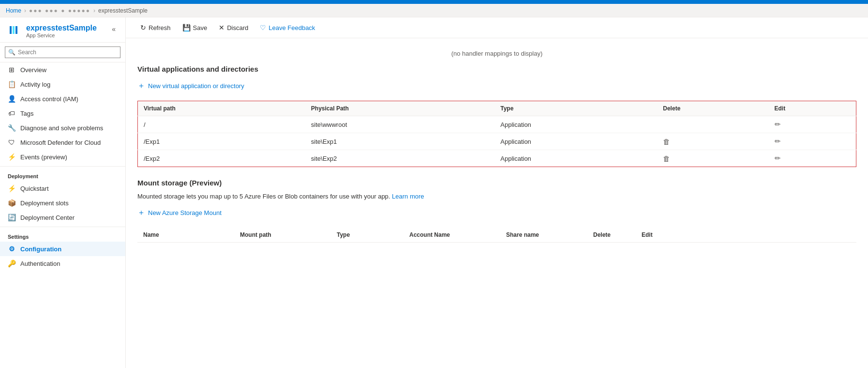  What do you see at coordinates (63, 249) in the screenshot?
I see `sidebar-item-configuration: ⚙ Configuration` at bounding box center [63, 249].